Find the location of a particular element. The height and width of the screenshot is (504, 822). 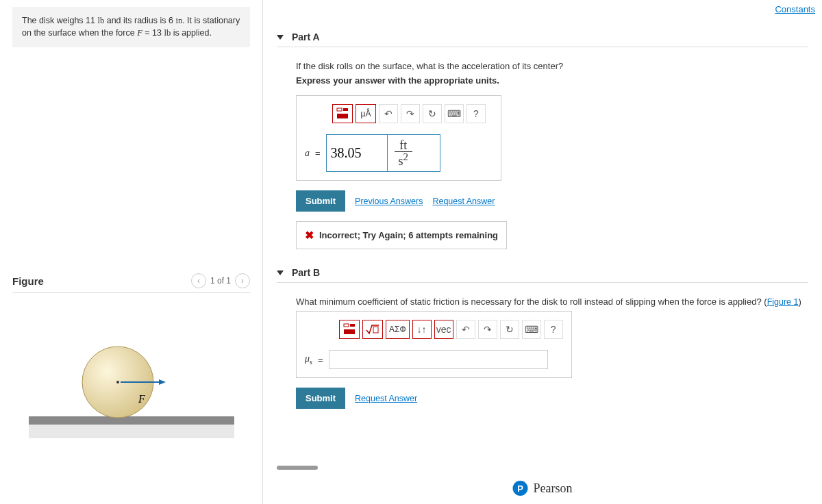

sqrt-button is located at coordinates (373, 329).